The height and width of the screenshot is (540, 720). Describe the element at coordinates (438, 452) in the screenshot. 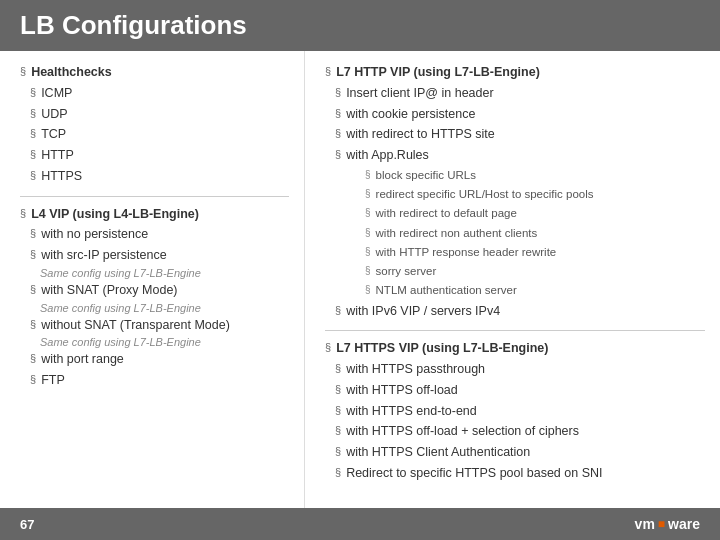

I see `item-label: with HTTPS Client Authentication` at that location.